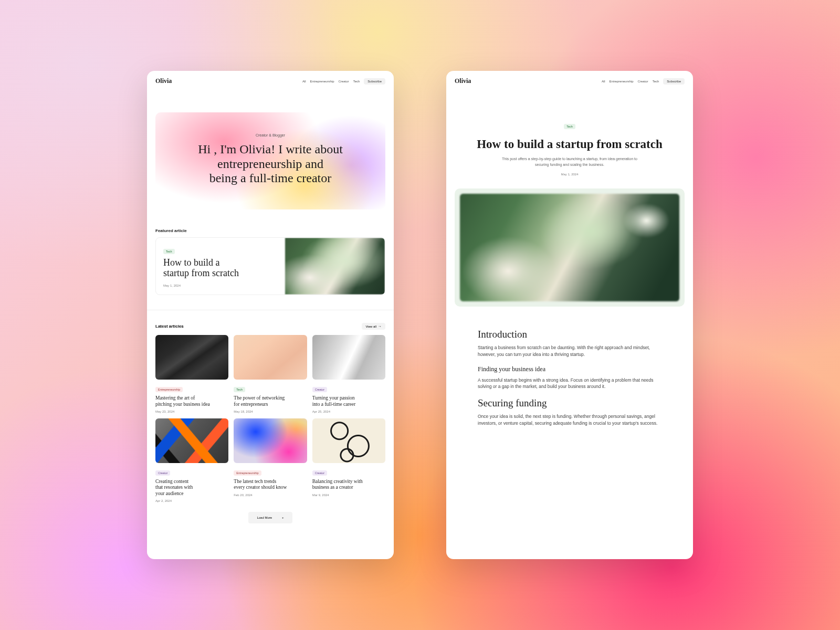 The image size is (840, 630). Describe the element at coordinates (570, 248) in the screenshot. I see `article-hero-image-wrap` at that location.